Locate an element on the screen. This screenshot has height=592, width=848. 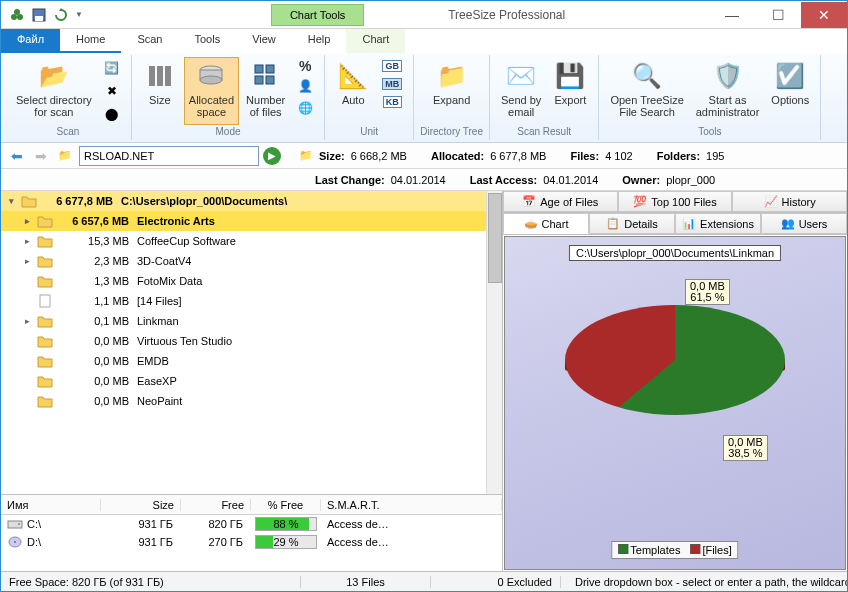
tree-row: 1,1 MB[14 Files] is located at coordinates (252, 301).